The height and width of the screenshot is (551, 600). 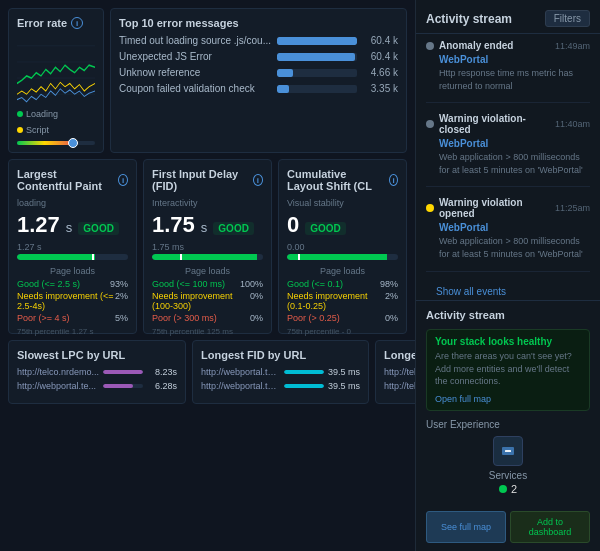 What do you see at coordinates (33, 130) in the screenshot?
I see `legend-script: Script` at bounding box center [33, 130].